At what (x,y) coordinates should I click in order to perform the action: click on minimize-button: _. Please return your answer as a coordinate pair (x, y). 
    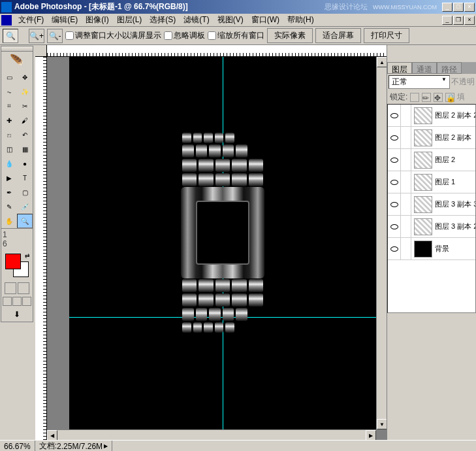
    Looking at the image, I should click on (447, 7).